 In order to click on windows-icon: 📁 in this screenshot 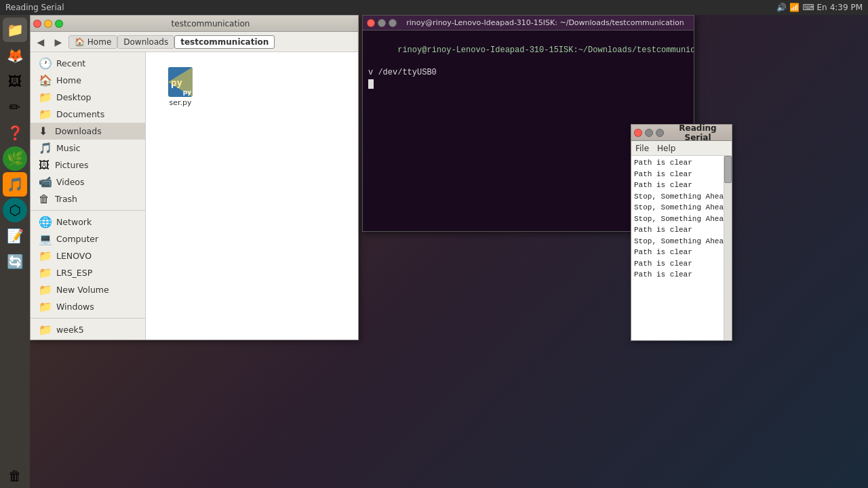, I will do `click(45, 306)`.